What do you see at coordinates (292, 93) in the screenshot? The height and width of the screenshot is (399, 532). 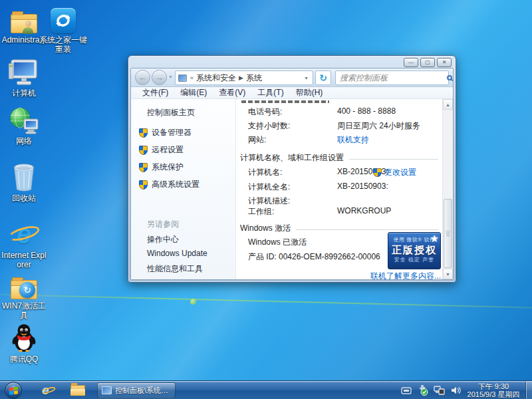 I see `menu-bar: 文件(F) 编辑(E) 查看(V) 工具(T) 帮助(H)` at bounding box center [292, 93].